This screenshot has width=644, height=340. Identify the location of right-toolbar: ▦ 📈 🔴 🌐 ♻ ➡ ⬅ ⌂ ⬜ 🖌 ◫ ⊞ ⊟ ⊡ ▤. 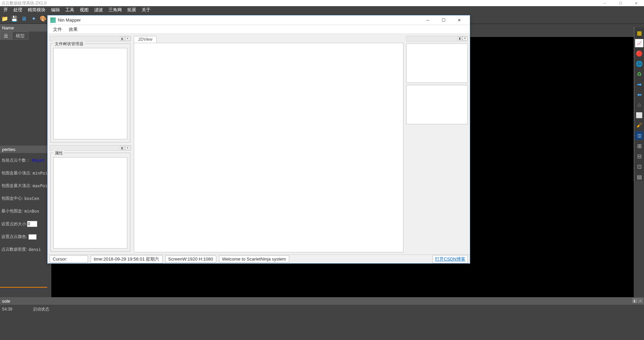
(639, 104).